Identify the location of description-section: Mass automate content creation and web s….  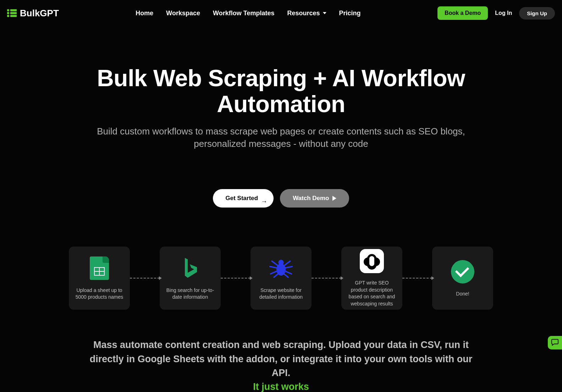
(281, 365).